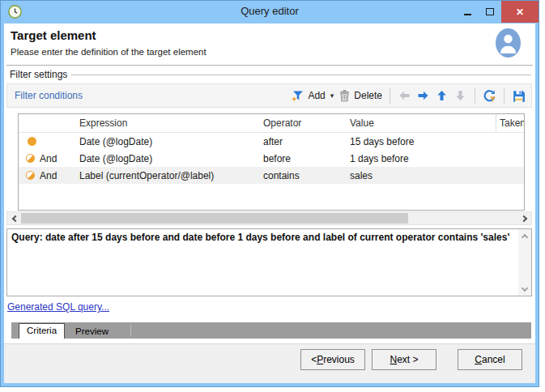  What do you see at coordinates (172, 123) in the screenshot?
I see `column-header-expression: Expression` at bounding box center [172, 123].